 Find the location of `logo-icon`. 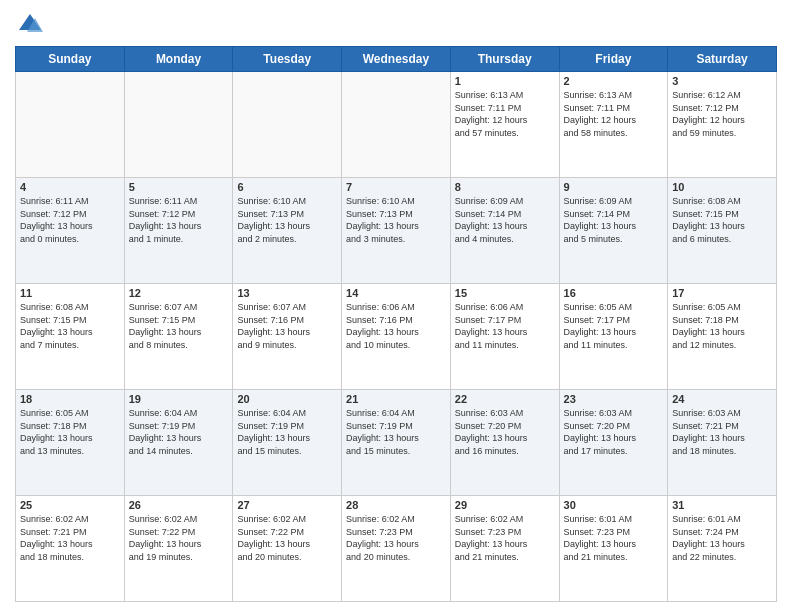

logo-icon is located at coordinates (30, 25).